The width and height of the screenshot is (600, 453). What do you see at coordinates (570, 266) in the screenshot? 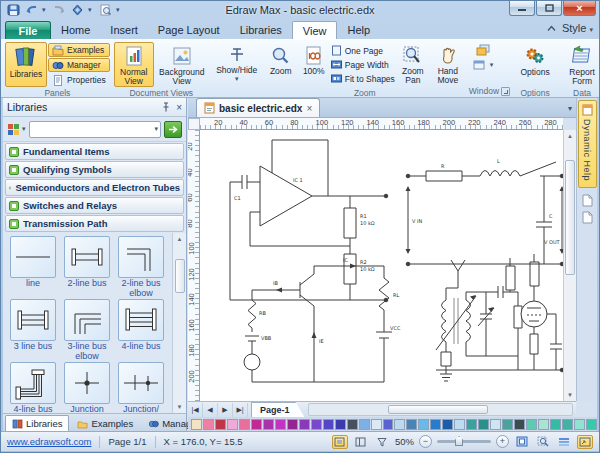
I see `canvas-vertical-scrollbar: ▲ ▼` at bounding box center [570, 266].